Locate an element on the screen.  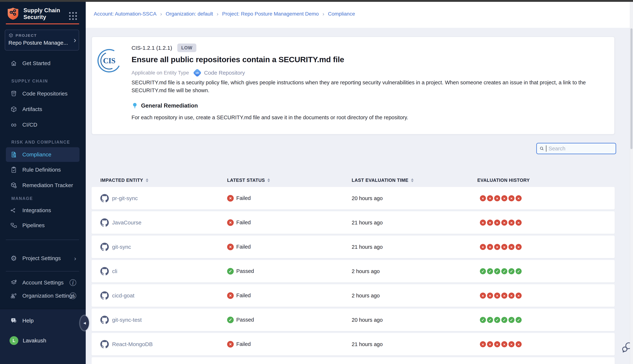
project-selector: PROJECT Repo Posture Manage... › is located at coordinates (42, 40).